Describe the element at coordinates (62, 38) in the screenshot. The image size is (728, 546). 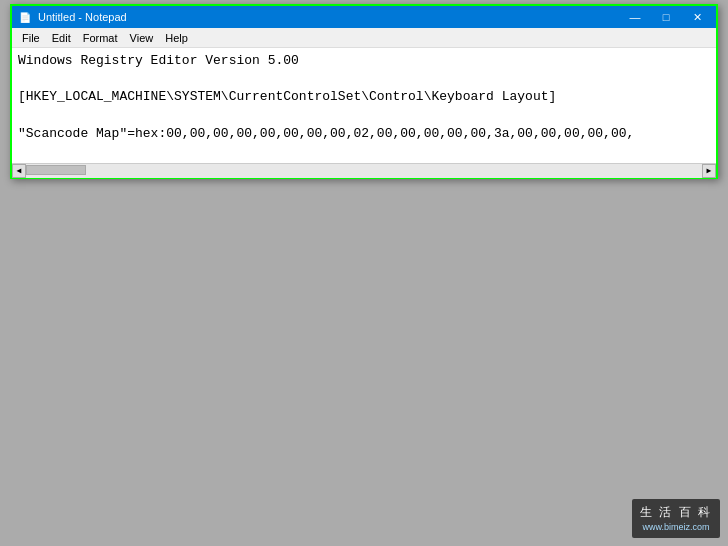
I see `menu-edit: Edit` at that location.